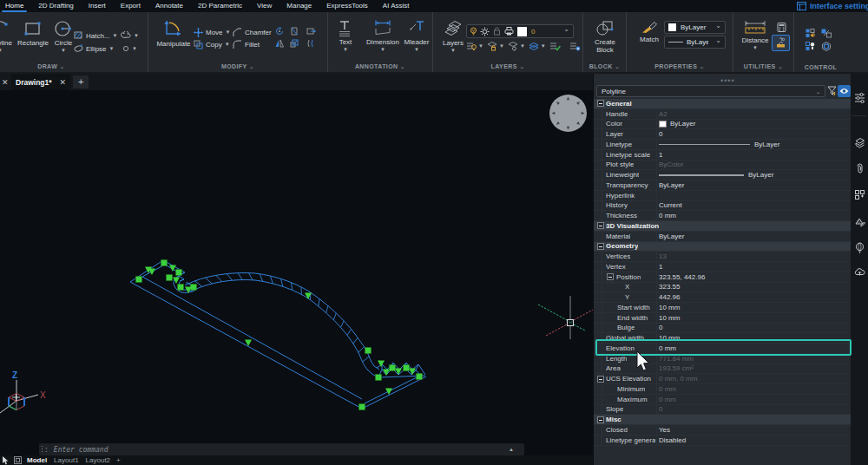 Image resolution: width=868 pixels, height=465 pixels. Describe the element at coordinates (722, 441) in the screenshot. I see `prop-row-linetype-generation: Linetype generationDisabled` at that location.